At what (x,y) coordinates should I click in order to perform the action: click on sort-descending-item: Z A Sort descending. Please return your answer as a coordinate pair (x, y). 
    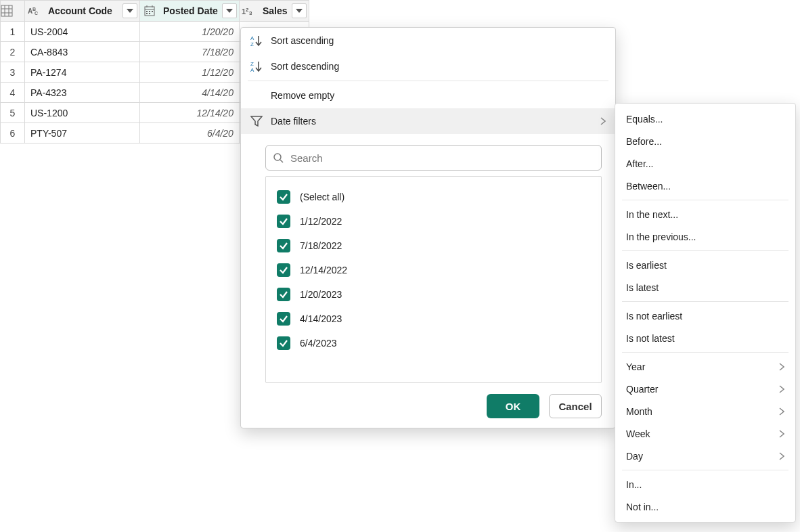
    Looking at the image, I should click on (428, 66).